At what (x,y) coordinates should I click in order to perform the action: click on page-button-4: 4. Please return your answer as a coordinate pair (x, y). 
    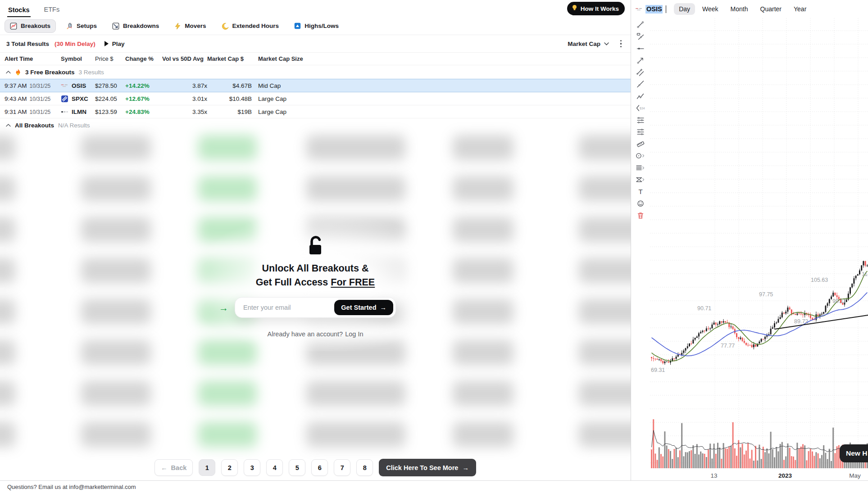
    Looking at the image, I should click on (275, 467).